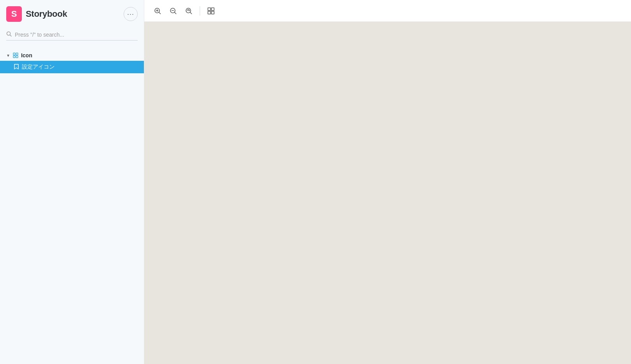 Image resolution: width=631 pixels, height=364 pixels. What do you see at coordinates (211, 11) in the screenshot?
I see `grid-view-icon` at bounding box center [211, 11].